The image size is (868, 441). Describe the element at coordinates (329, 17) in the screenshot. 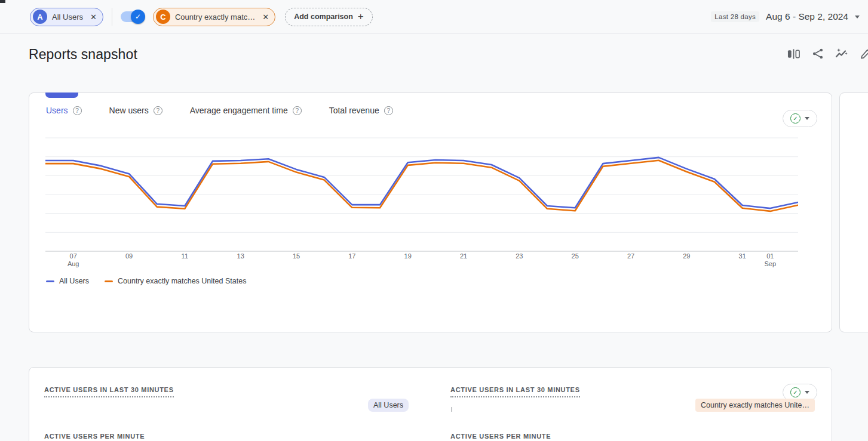

I see `add-comparison-button: Add comparison +` at that location.